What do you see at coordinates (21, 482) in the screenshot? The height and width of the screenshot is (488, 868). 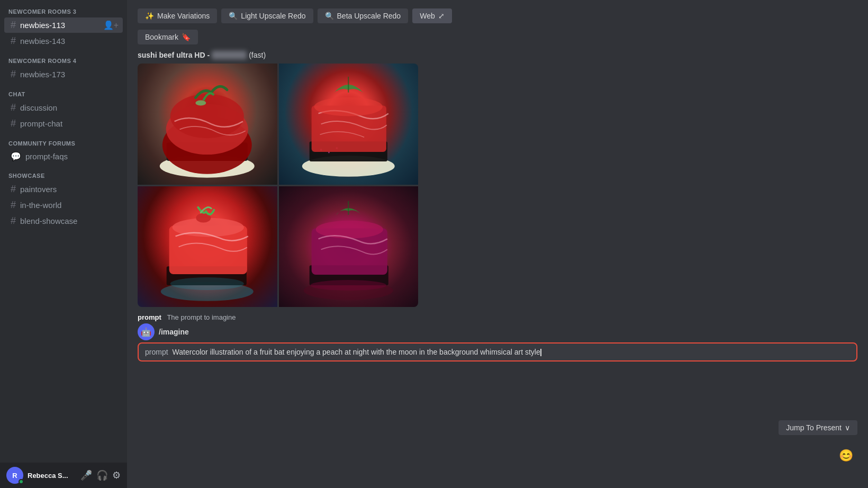 I see `status-dot` at bounding box center [21, 482].